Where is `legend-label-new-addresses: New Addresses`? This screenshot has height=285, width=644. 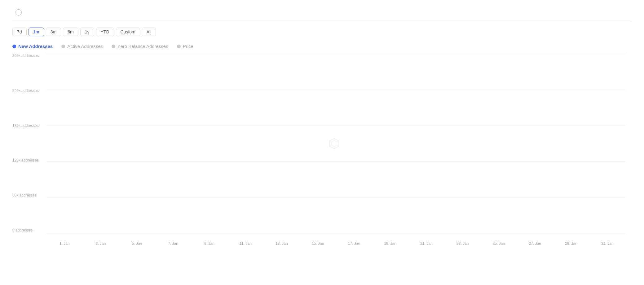
legend-label-new-addresses: New Addresses is located at coordinates (35, 46).